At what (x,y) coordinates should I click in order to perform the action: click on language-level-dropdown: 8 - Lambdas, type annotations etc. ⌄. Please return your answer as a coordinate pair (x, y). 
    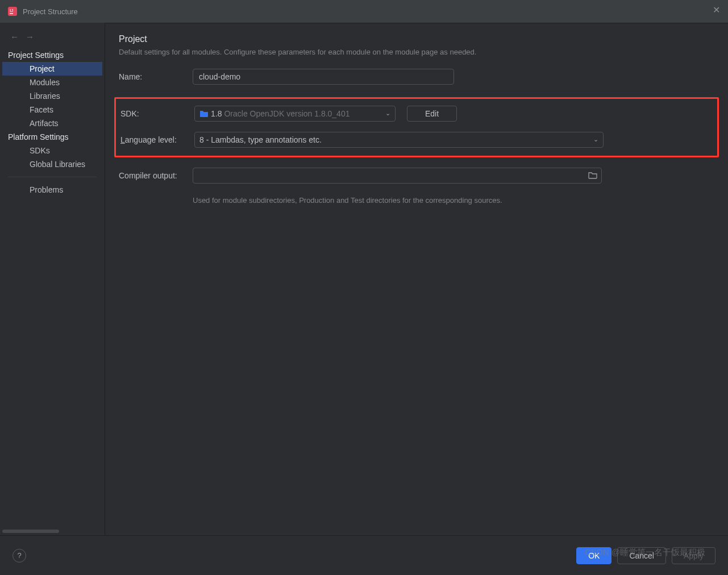
    Looking at the image, I should click on (399, 140).